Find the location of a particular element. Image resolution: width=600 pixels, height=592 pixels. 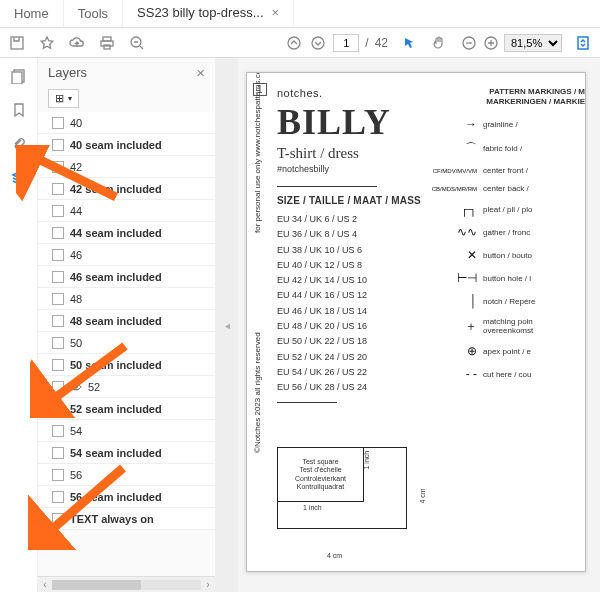

layer-item: 54 seam included is located at coordinates (126, 453).